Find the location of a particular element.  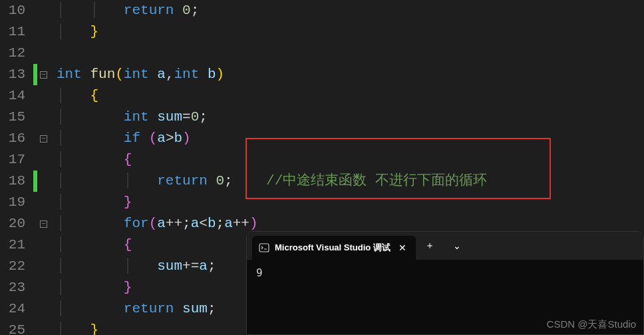

line-number: 11 is located at coordinates (13, 32).